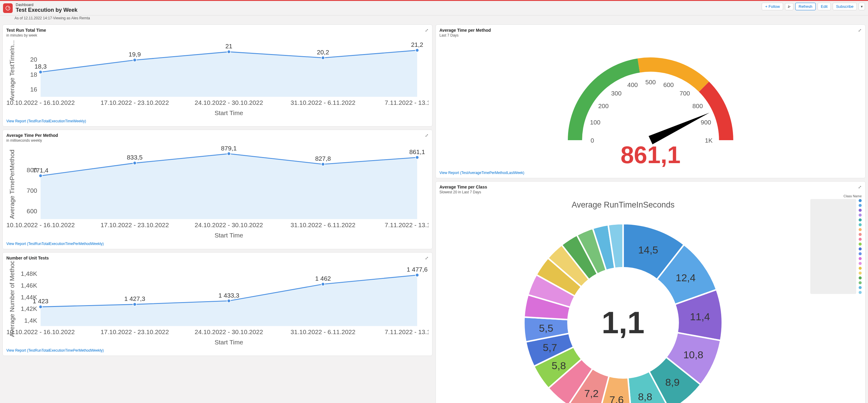 This screenshot has height=403, width=868. Describe the element at coordinates (465, 35) in the screenshot. I see `card-sub: Last 7 Days` at that location.